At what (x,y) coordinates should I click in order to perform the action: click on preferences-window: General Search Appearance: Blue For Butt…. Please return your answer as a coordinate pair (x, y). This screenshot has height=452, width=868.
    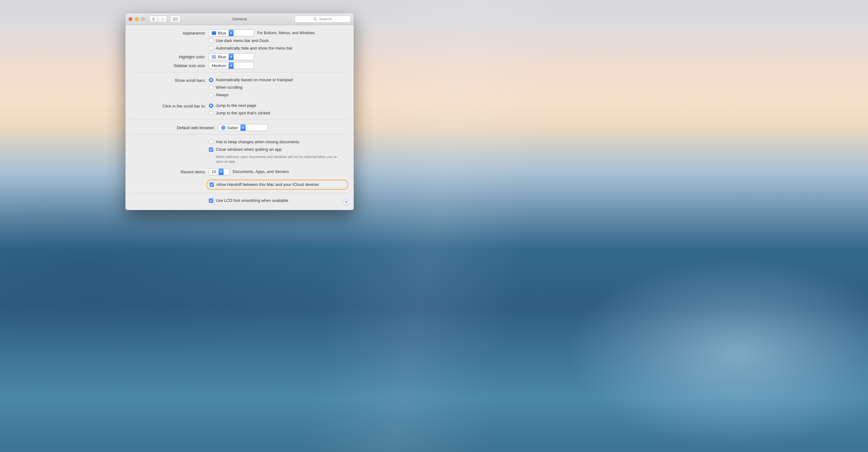
    Looking at the image, I should click on (240, 112).